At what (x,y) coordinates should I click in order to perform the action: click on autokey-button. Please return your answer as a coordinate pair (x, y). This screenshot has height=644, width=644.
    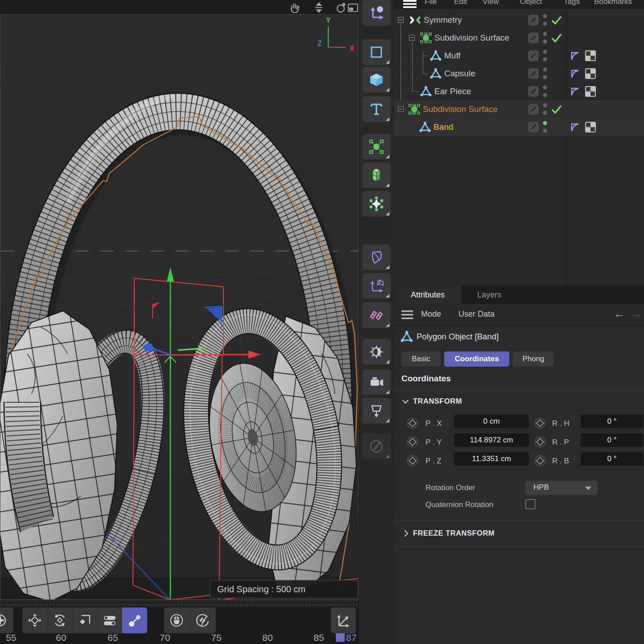
    Looking at the image, I should click on (202, 620).